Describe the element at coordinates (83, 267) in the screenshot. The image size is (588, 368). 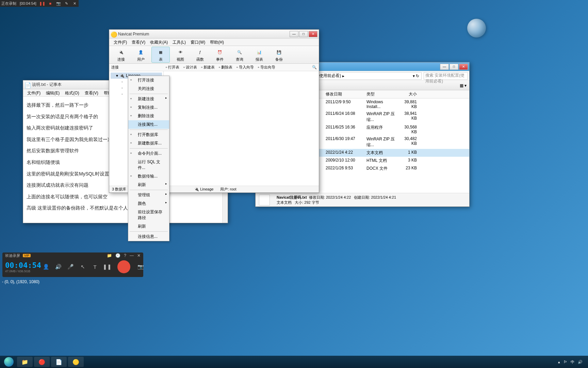
I see `cursor-icon: ↖` at that location.